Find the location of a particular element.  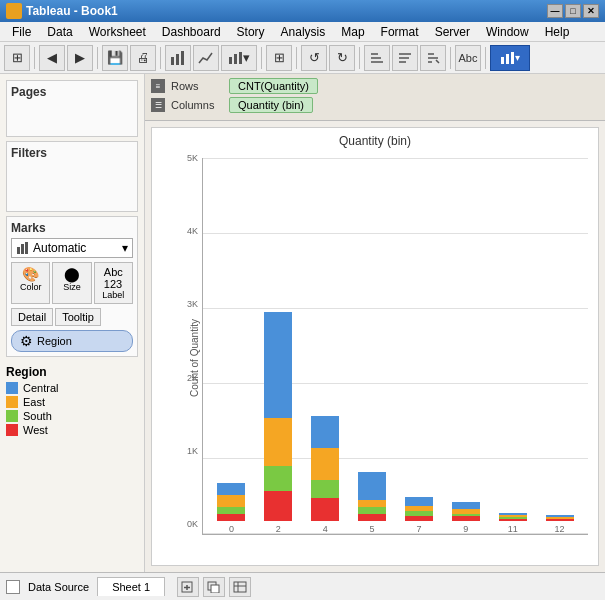

save-button: 💾 is located at coordinates (115, 58).